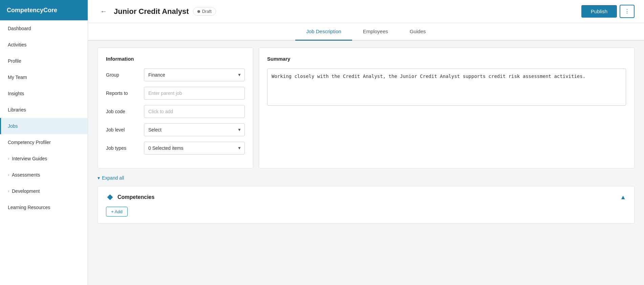 The image size is (644, 285). I want to click on job-level-field-row: Job level Select Entry Mid Senior Lead M…, so click(175, 130).